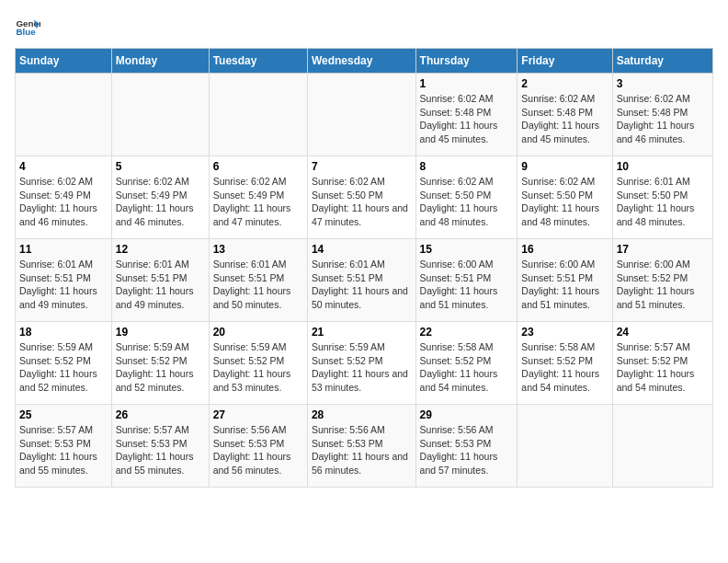 Image resolution: width=728 pixels, height=563 pixels. I want to click on page-header: General Blue, so click(364, 28).